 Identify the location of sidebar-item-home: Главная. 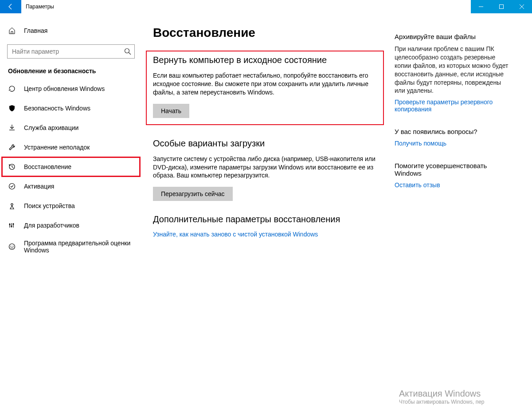
(71, 31).